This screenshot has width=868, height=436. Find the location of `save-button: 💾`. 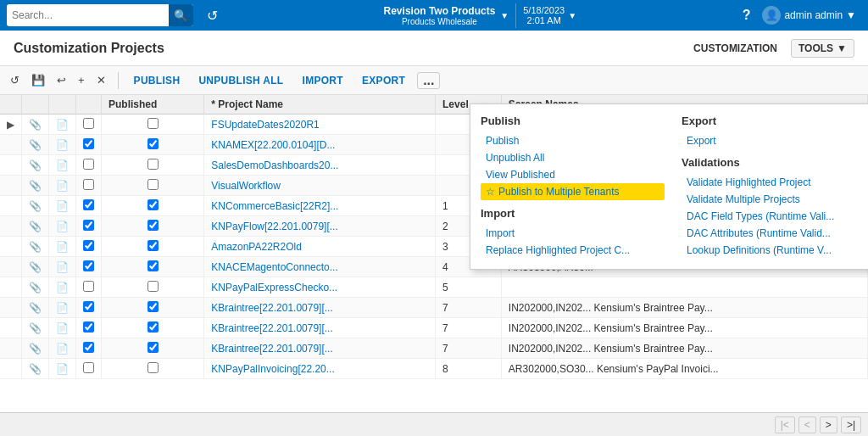

save-button: 💾 is located at coordinates (38, 80).